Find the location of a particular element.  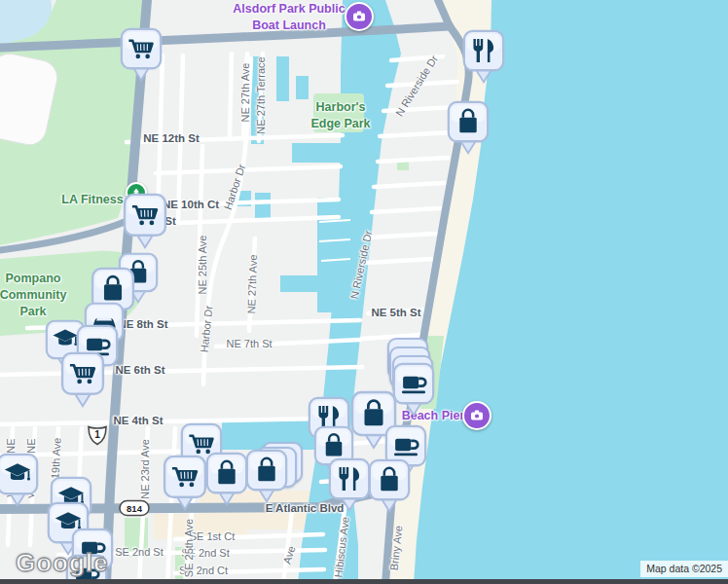

street-label: NE 23rd Ave is located at coordinates (145, 469).